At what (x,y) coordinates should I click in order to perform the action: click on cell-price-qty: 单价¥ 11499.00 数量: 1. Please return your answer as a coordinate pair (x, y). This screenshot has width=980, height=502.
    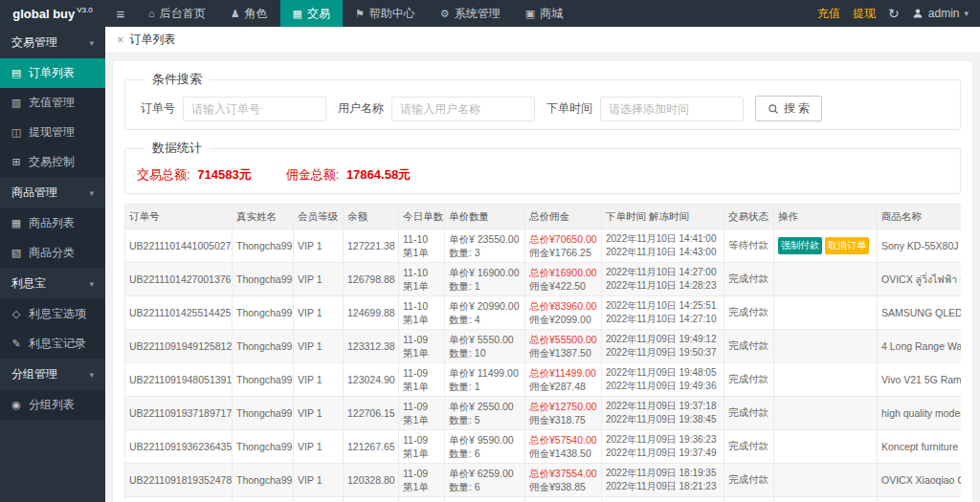
    Looking at the image, I should click on (485, 381).